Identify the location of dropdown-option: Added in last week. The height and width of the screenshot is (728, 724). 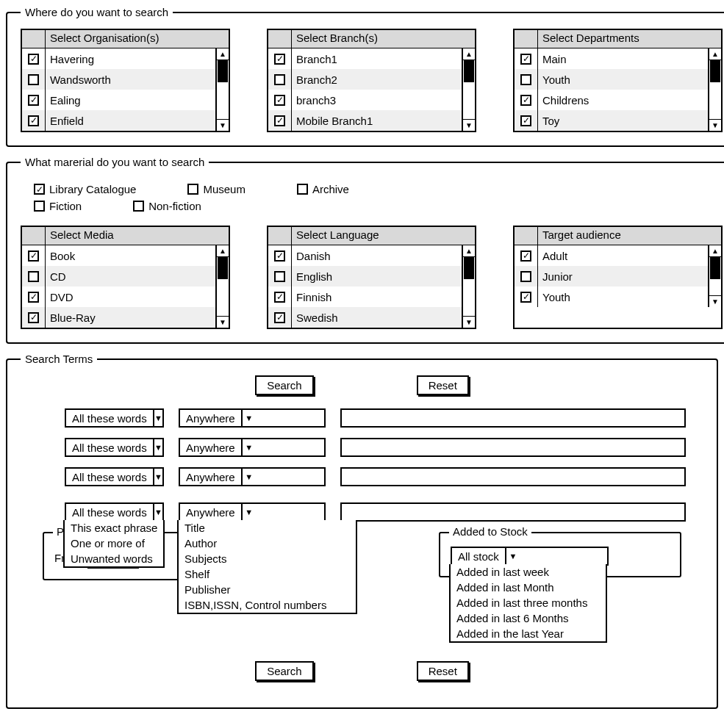
(528, 572).